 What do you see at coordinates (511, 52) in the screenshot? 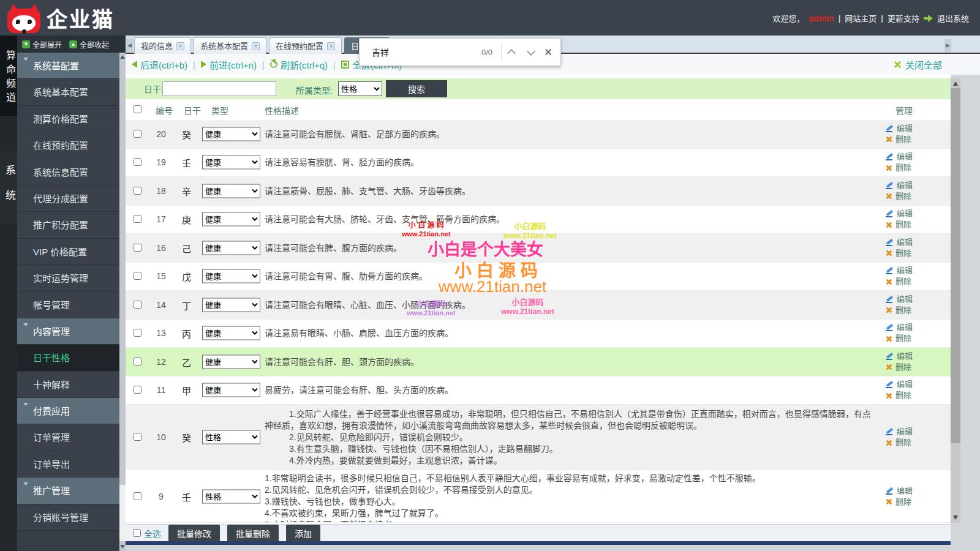
I see `find-previous-button` at bounding box center [511, 52].